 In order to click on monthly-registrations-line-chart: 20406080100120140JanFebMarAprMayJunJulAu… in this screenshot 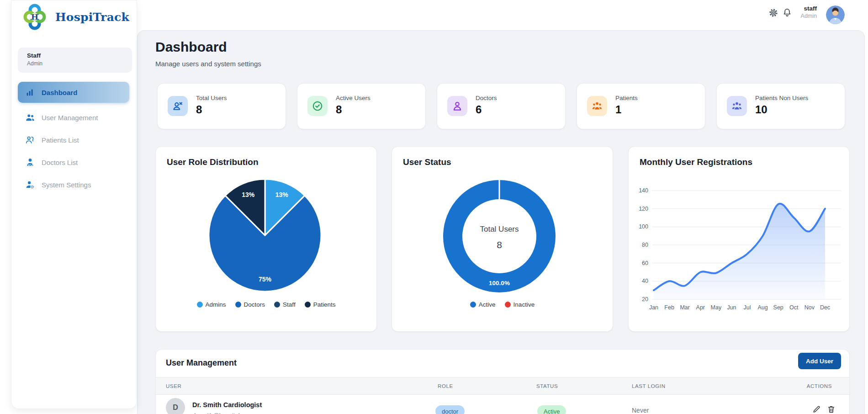, I will do `click(739, 239)`.